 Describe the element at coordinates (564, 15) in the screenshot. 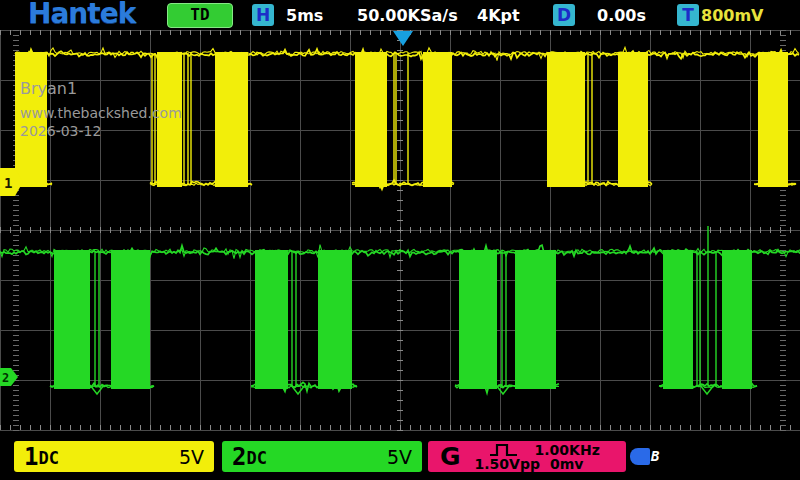

I see `delay-menu-icon: D` at that location.